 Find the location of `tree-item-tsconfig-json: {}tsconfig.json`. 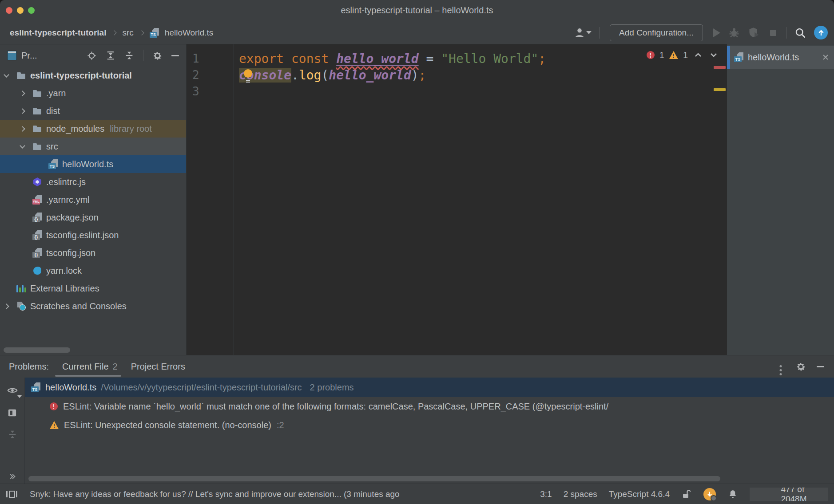

tree-item-tsconfig-json: {}tsconfig.json is located at coordinates (93, 253).